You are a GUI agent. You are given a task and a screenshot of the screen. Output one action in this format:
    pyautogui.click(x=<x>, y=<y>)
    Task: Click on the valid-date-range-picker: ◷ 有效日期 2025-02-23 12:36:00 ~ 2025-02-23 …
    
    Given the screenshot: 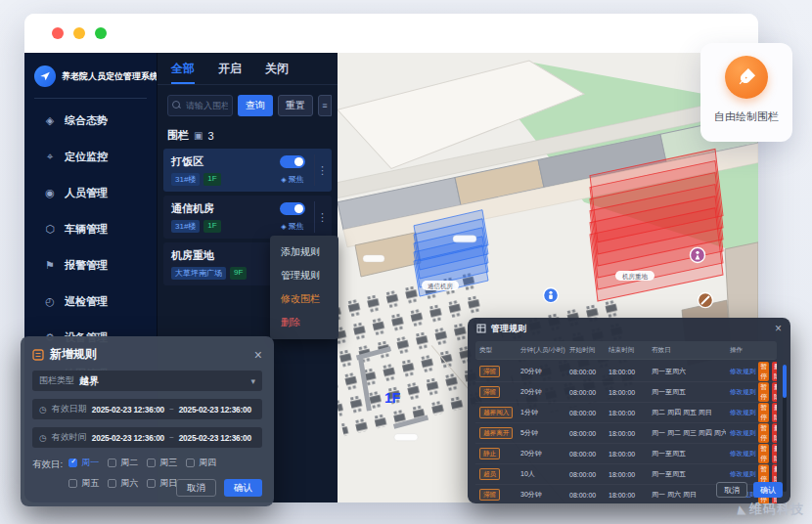 What is the action you would take?
    pyautogui.click(x=147, y=409)
    